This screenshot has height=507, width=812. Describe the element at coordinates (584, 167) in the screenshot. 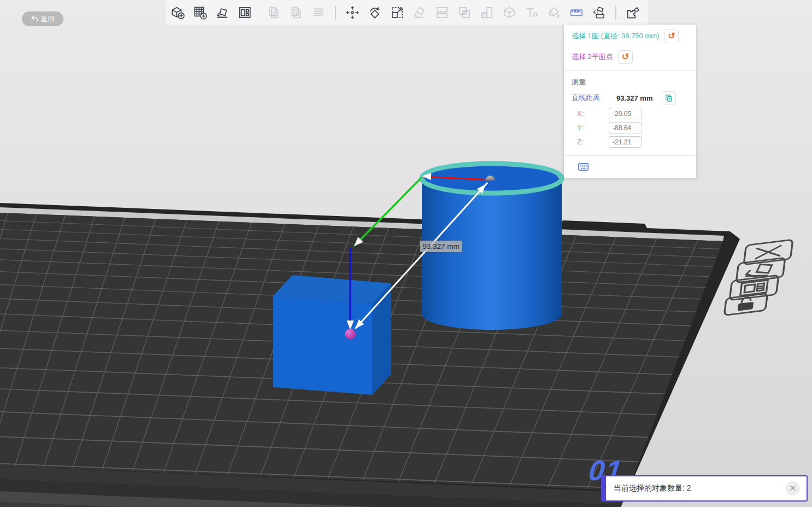

I see `keyboard-icon` at that location.